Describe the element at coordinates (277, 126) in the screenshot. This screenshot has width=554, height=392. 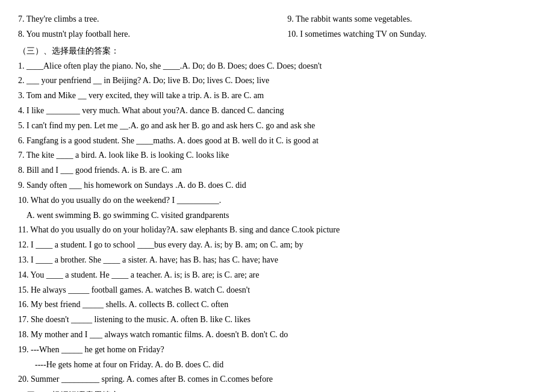
I see `section3-line-5: 5. I can't find my pen. Let me __.A. go …` at that location.